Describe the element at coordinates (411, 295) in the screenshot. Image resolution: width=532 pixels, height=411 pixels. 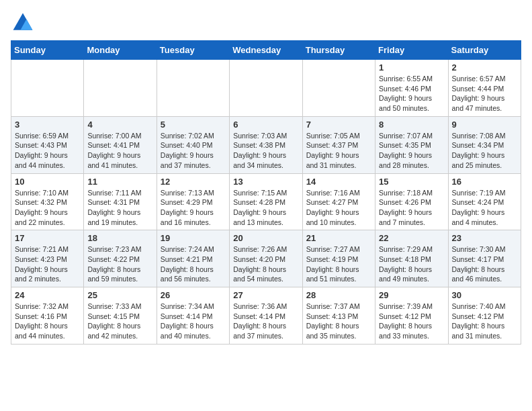
I see `day-number: 29` at that location.